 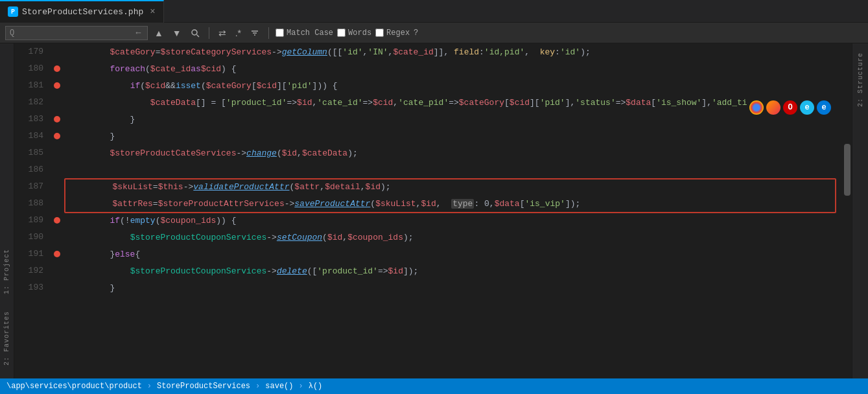 What do you see at coordinates (139, 32) in the screenshot?
I see `clear-search-icon: ⟵` at bounding box center [139, 32].